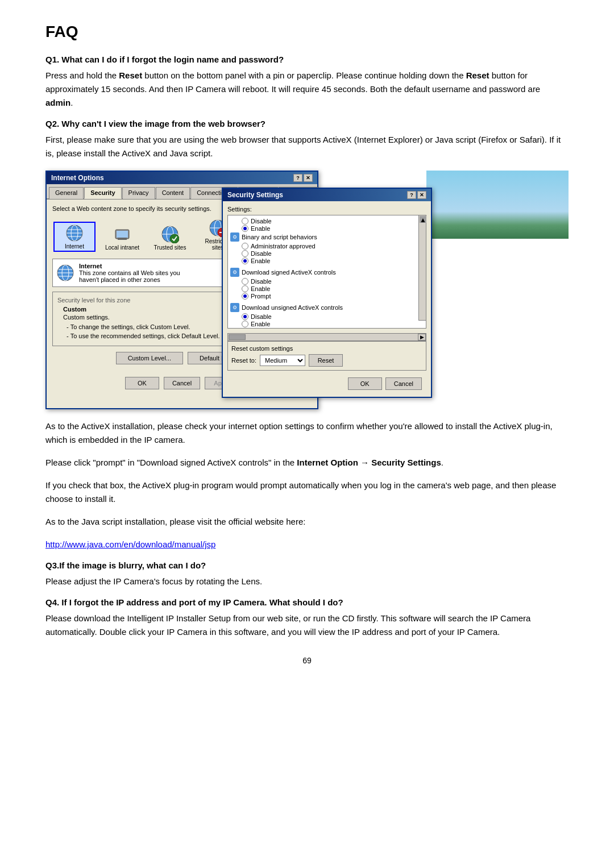 The height and width of the screenshot is (868, 614). I want to click on ua-enable-label: Enable, so click(260, 324).